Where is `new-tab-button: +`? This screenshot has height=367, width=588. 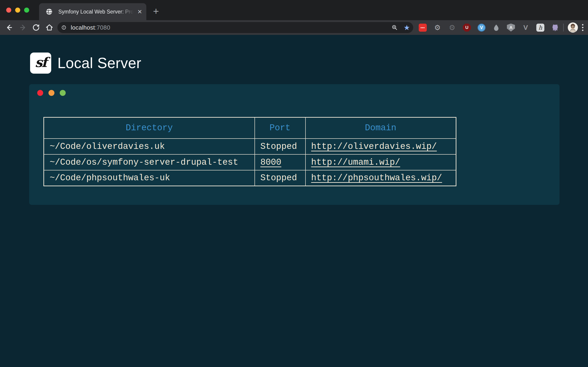
new-tab-button: + is located at coordinates (156, 12).